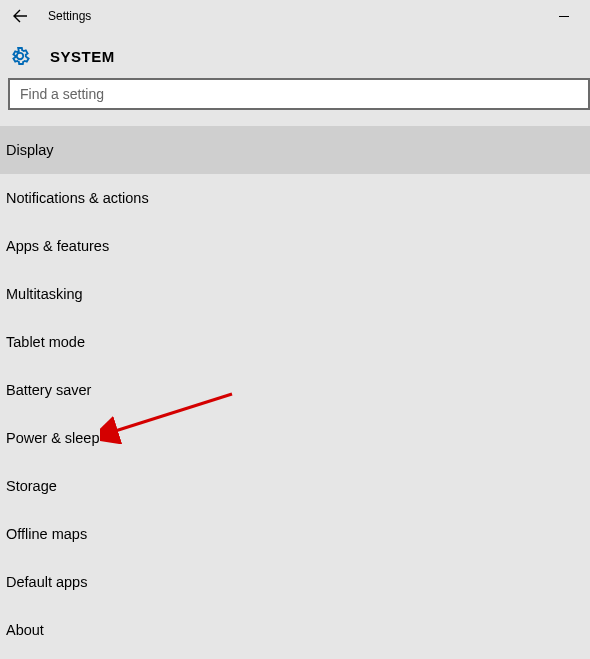 This screenshot has height=659, width=590. What do you see at coordinates (20, 16) in the screenshot?
I see `back-arrow-icon` at bounding box center [20, 16].